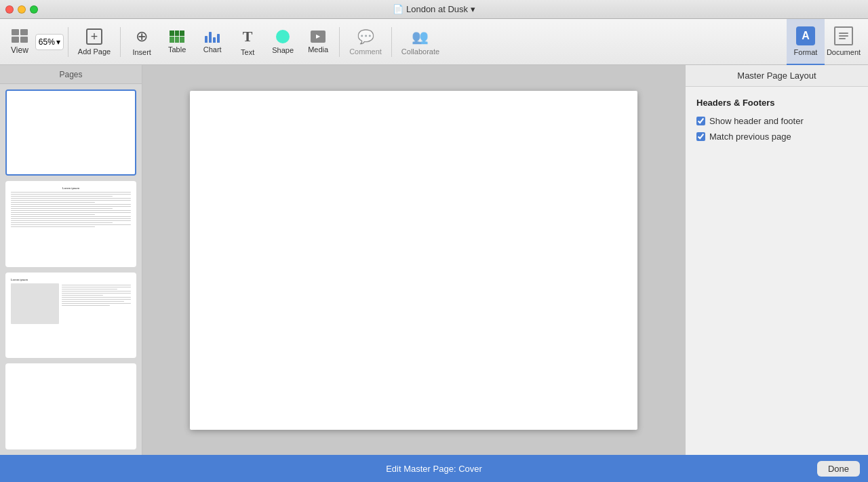 The height and width of the screenshot is (482, 868). I want to click on toolbar-group-left: View 65% ▾ + Add Page ⊕ Insert, so click(225, 42).